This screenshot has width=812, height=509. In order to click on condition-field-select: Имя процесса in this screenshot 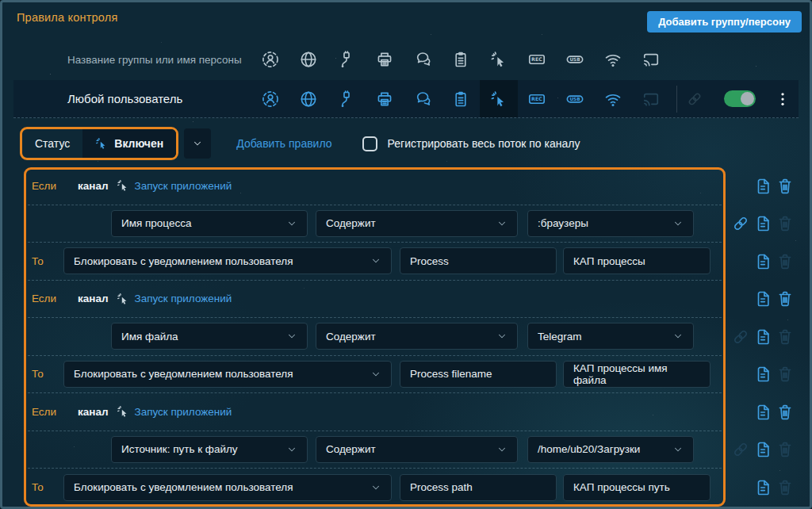, I will do `click(209, 224)`.